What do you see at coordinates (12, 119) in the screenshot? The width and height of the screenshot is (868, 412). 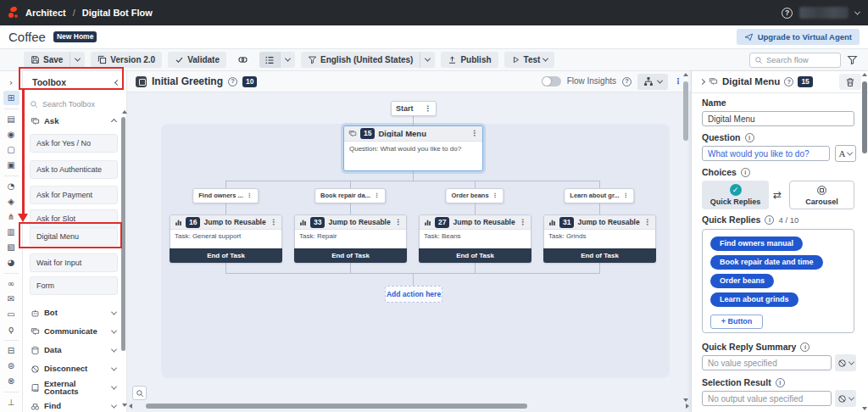 I see `panel-icon: ▤` at bounding box center [12, 119].